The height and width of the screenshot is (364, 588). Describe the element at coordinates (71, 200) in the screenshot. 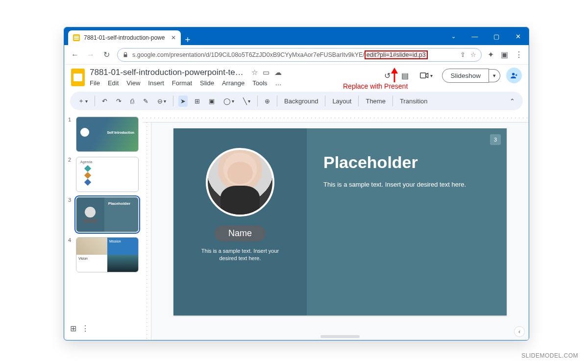

I see `thumb-number: 3` at that location.